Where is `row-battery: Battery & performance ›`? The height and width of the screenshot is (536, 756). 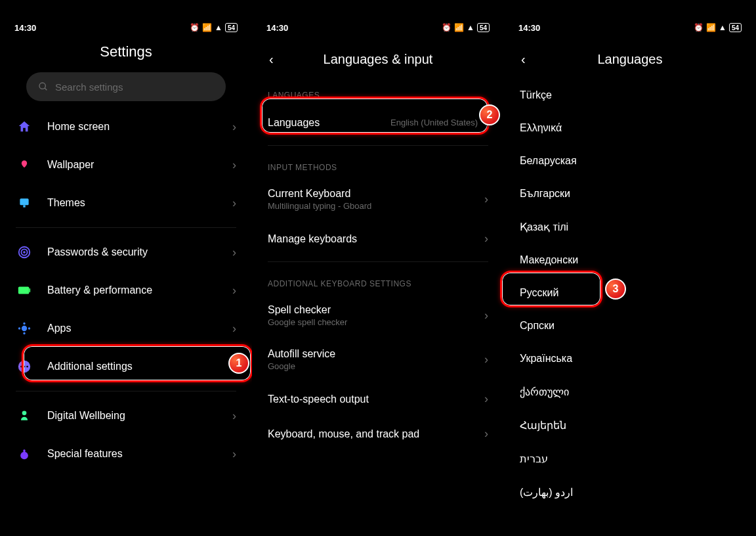
row-battery: Battery & performance › is located at coordinates (126, 290).